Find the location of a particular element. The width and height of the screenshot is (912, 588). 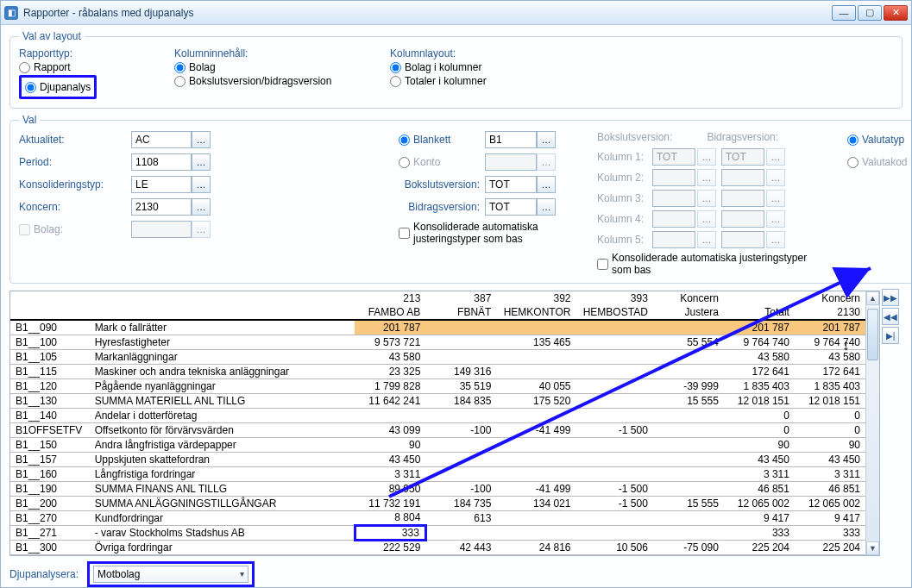

window-buttons: — ▢ ✕ is located at coordinates (870, 13).